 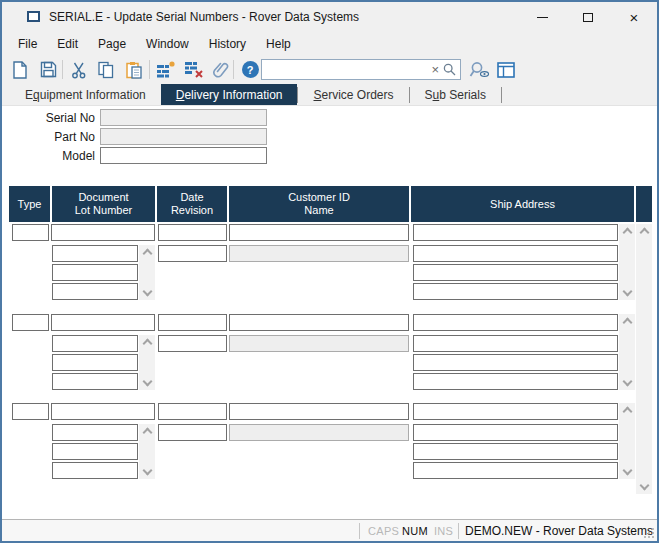 I want to click on tab-delivery-information: Delivery Information, so click(x=230, y=94).